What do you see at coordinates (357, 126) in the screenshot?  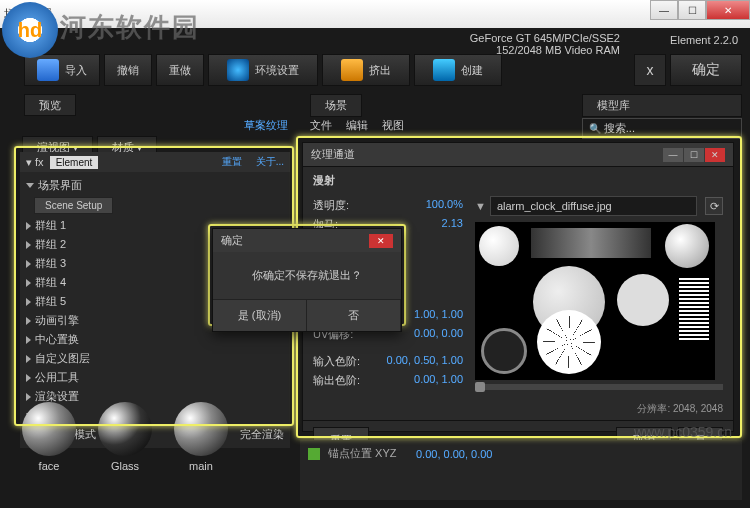 I see `edit-menu: 编辑` at bounding box center [357, 126].